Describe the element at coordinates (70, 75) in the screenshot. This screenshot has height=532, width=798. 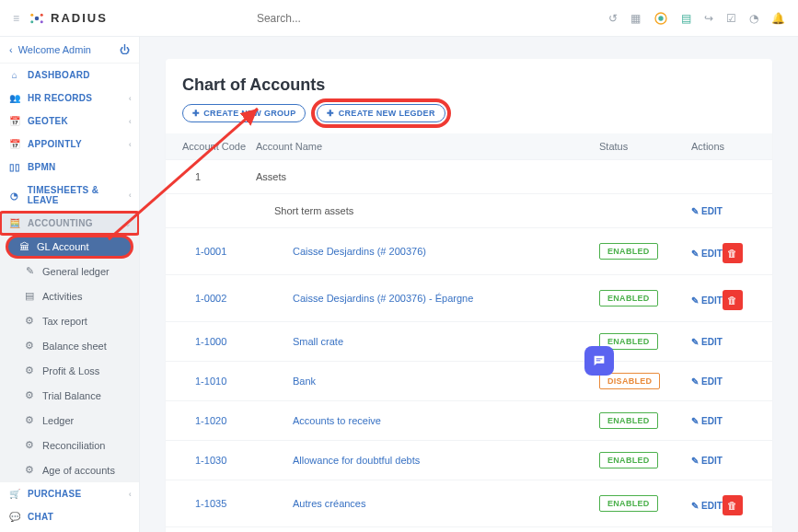
I see `nav-dashboard: ⌂DASHBOARD` at that location.